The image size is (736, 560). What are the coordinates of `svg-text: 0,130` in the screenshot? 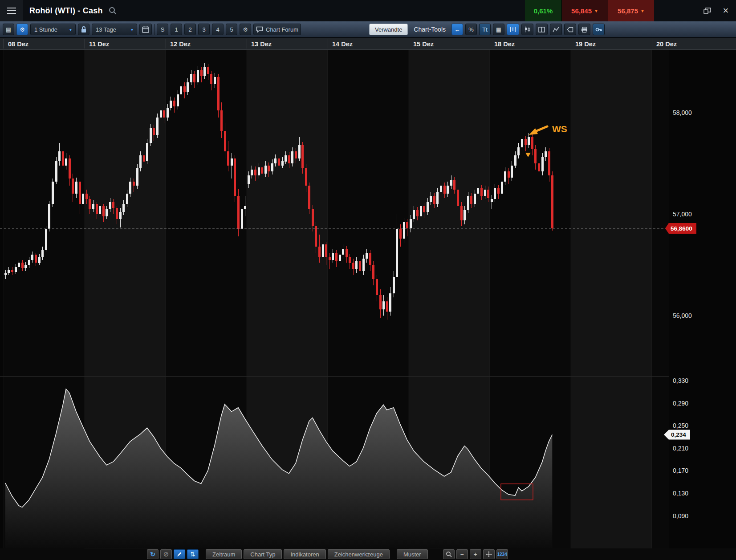 It's located at (680, 493).